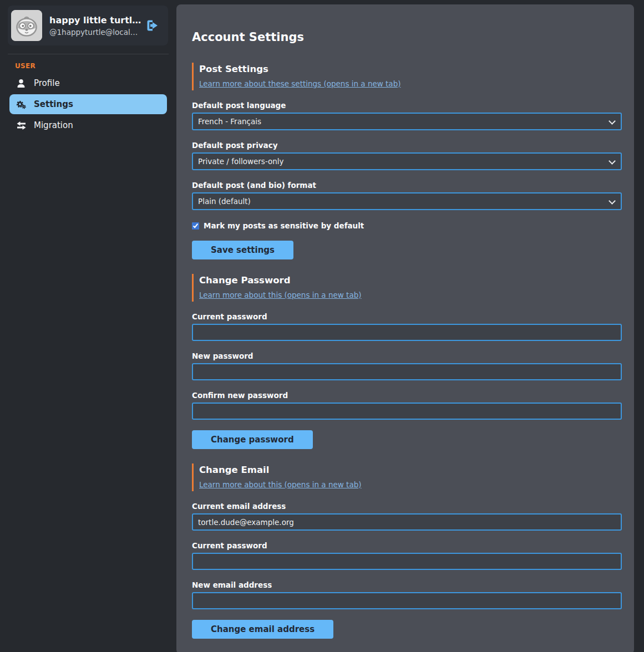 This screenshot has height=652, width=644. I want to click on default-post-format-field: Default post (and bio) format Plain (def…, so click(407, 195).